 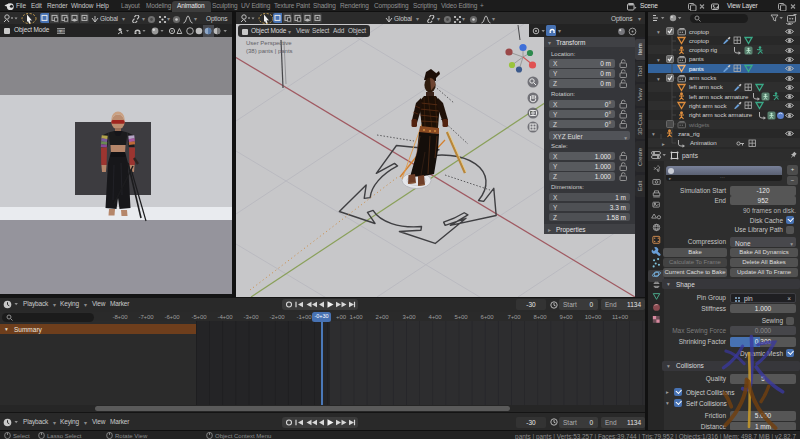 What do you see at coordinates (269, 43) in the screenshot?
I see `svg-text: User Perspective` at bounding box center [269, 43].